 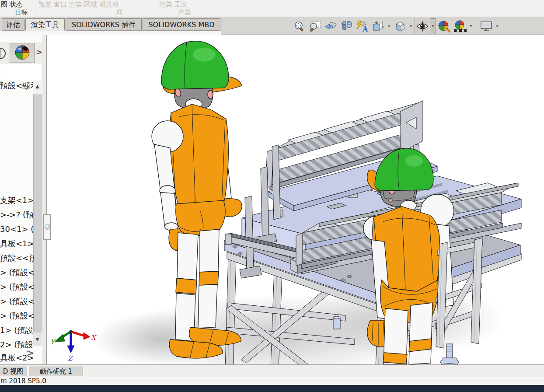 I want to click on panel-expand-arrow: >, so click(x=39, y=52).